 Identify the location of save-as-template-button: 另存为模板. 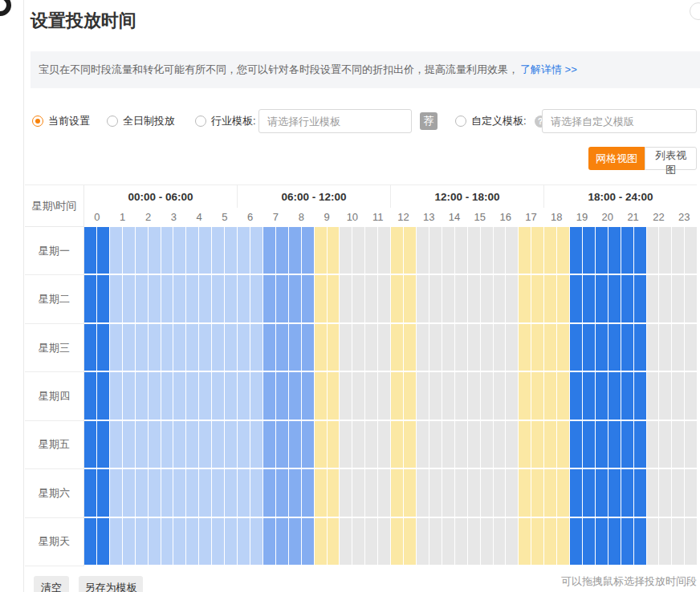
(111, 584).